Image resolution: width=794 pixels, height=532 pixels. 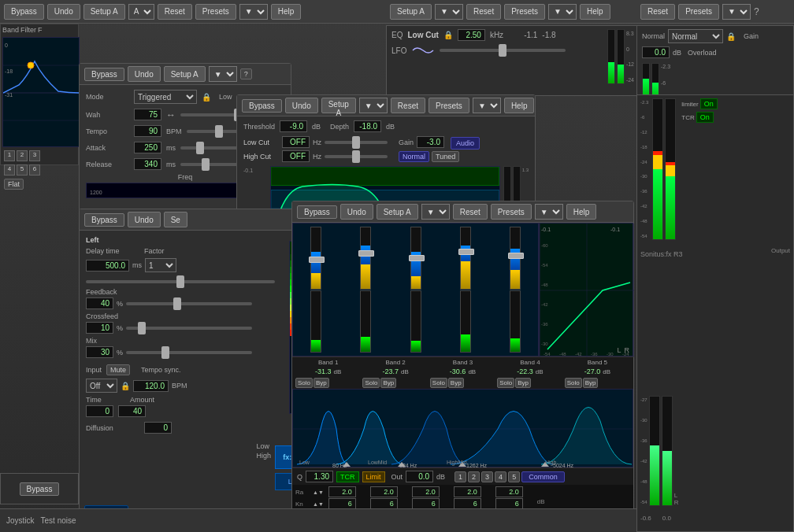 What do you see at coordinates (471, 35) in the screenshot?
I see `eq-freq-value: 2.50` at bounding box center [471, 35].